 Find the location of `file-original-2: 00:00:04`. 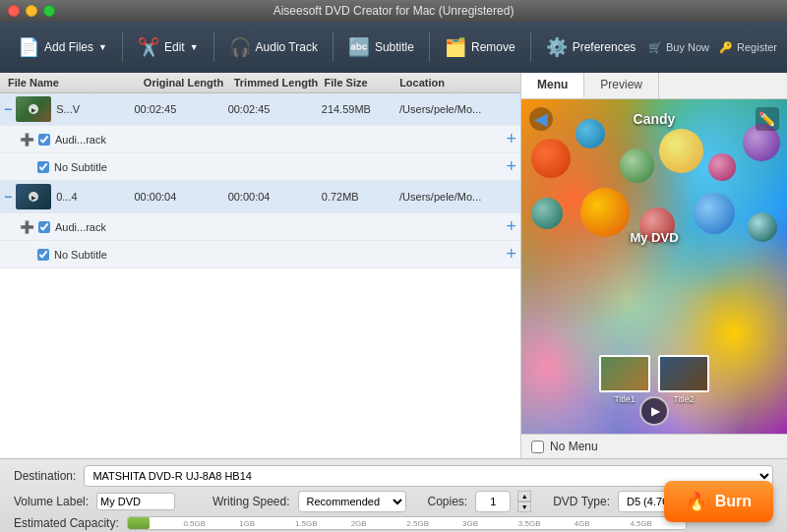

file-original-2: 00:00:04 is located at coordinates (181, 197).